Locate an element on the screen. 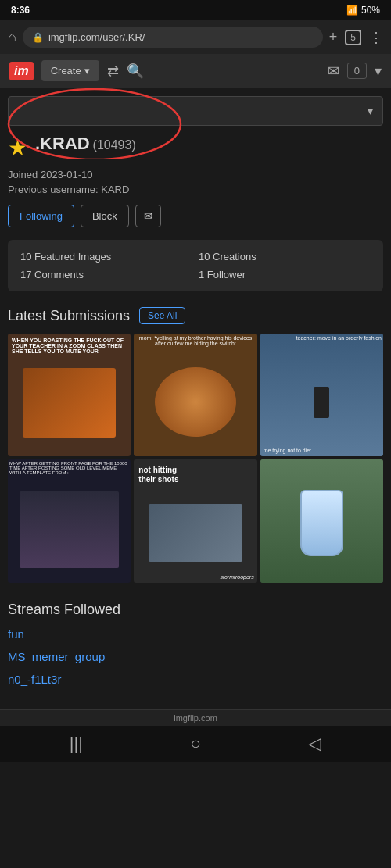 The width and height of the screenshot is (391, 868). home-icon: ⌂ is located at coordinates (13, 38).